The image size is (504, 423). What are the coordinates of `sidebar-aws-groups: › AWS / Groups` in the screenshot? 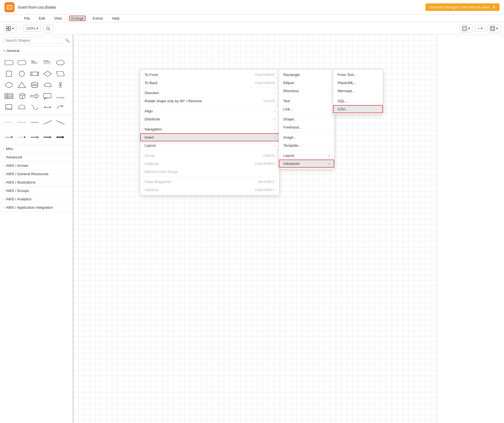 It's located at (36, 191).